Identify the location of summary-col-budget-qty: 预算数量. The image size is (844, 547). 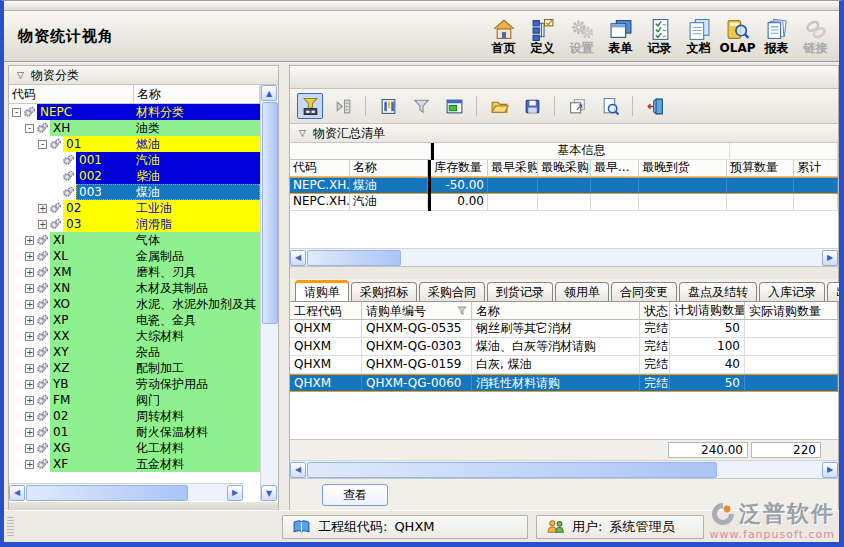
(760, 168).